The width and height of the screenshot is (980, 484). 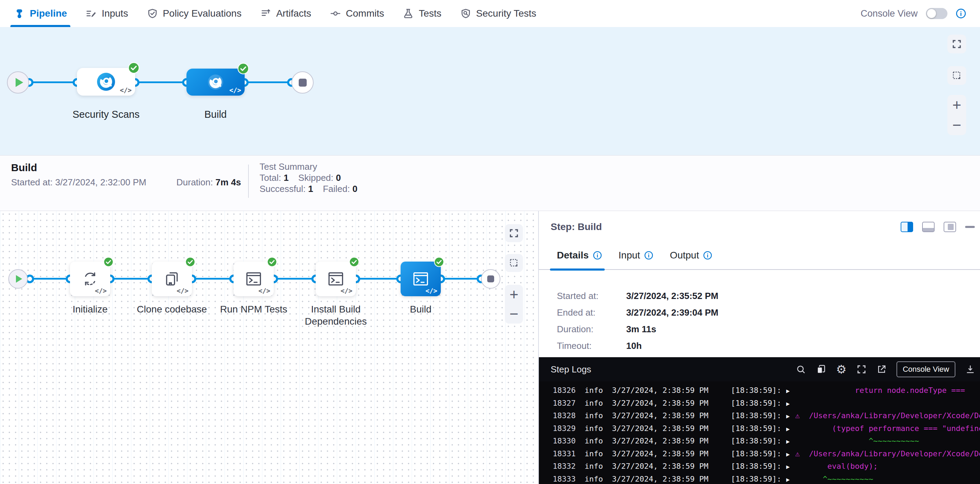 What do you see at coordinates (254, 309) in the screenshot?
I see `step-label: Run NPM Tests` at bounding box center [254, 309].